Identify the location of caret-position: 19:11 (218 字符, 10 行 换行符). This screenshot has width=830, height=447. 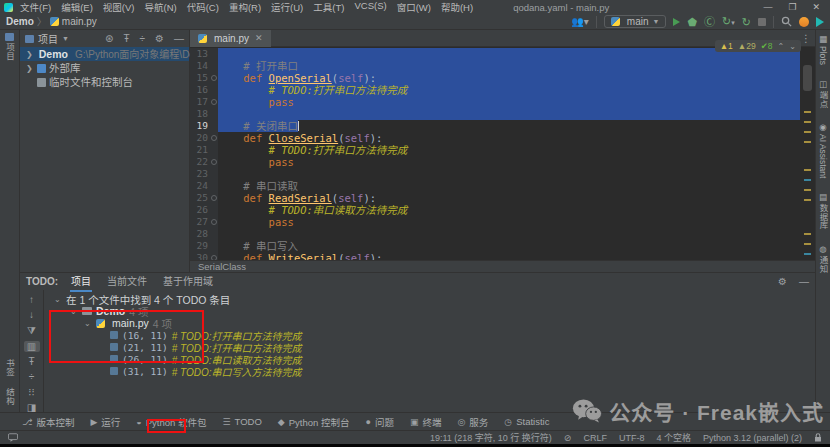
(491, 438).